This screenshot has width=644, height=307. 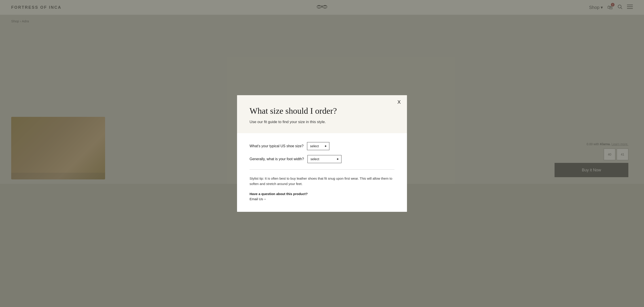 I want to click on modal-title: What size should I order?, so click(x=322, y=111).